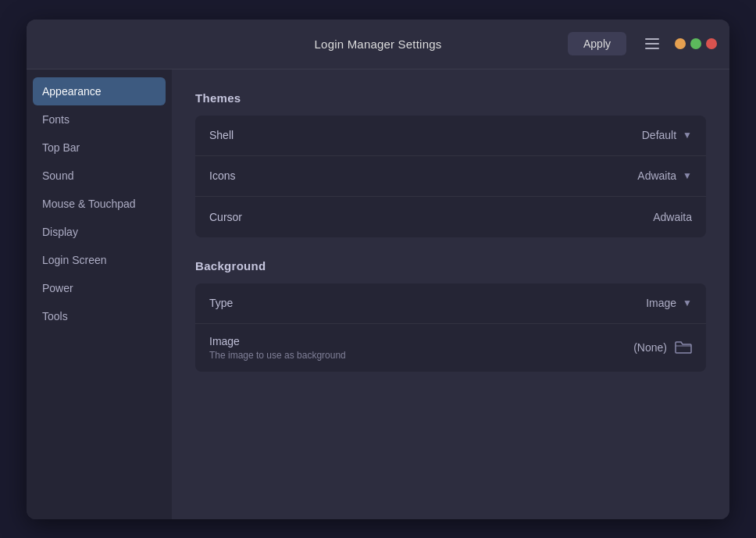 Image resolution: width=756 pixels, height=538 pixels. I want to click on folder-open-icon, so click(683, 347).